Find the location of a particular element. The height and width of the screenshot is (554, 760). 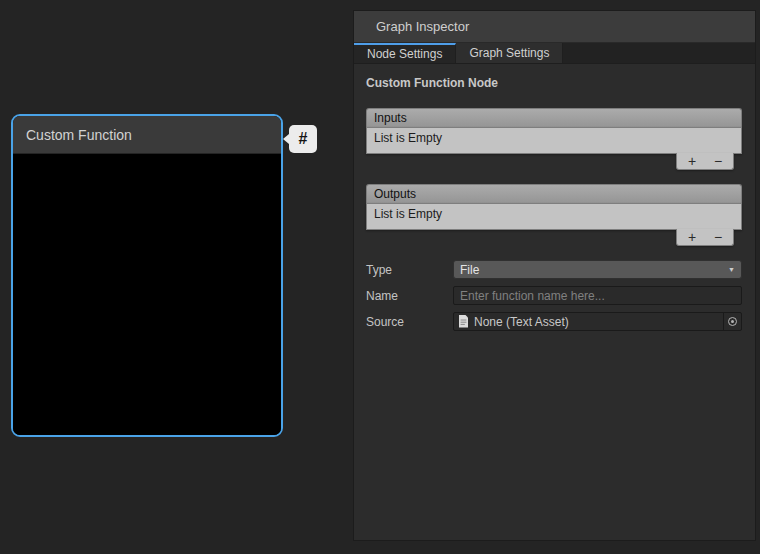

outputs-list-footer: + − is located at coordinates (705, 238).